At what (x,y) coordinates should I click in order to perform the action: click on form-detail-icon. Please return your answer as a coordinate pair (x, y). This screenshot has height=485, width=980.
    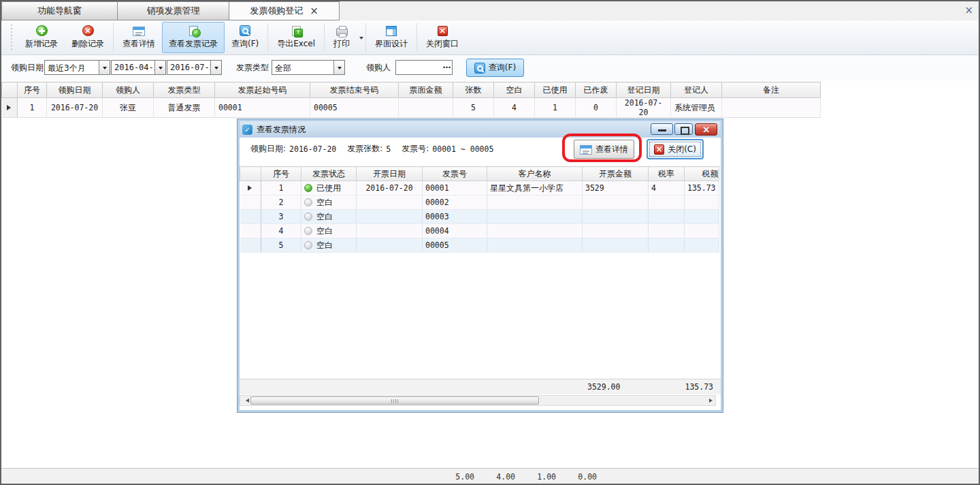
    Looking at the image, I should click on (139, 31).